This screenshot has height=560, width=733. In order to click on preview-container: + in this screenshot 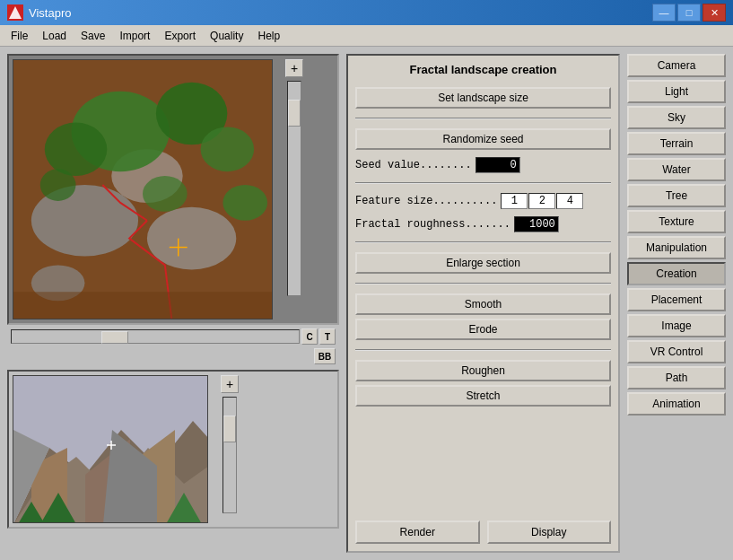, I will do `click(173, 449)`.